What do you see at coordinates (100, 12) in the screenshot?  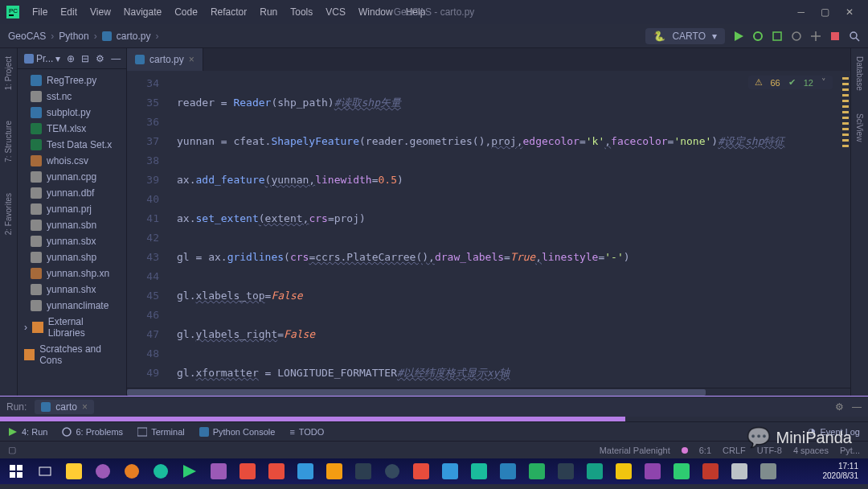 I see `menu-view: View` at bounding box center [100, 12].